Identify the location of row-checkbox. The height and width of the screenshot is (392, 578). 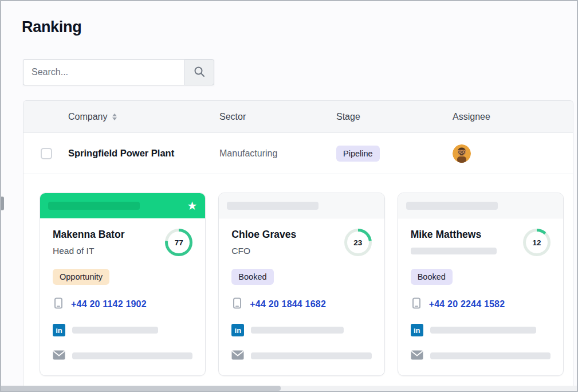
(46, 154).